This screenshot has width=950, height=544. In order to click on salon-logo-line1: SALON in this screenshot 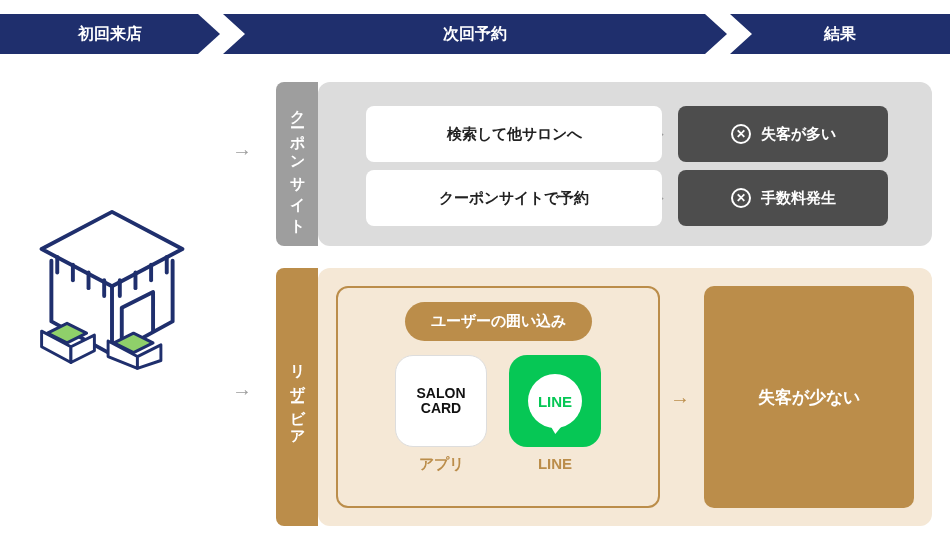, I will do `click(442, 393)`.